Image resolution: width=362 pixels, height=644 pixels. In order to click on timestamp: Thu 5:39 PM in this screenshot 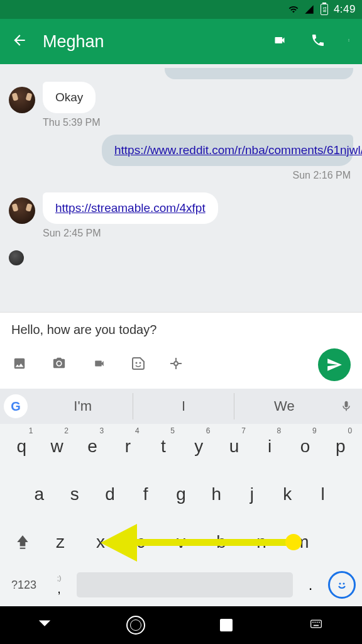, I will do `click(198, 123)`.